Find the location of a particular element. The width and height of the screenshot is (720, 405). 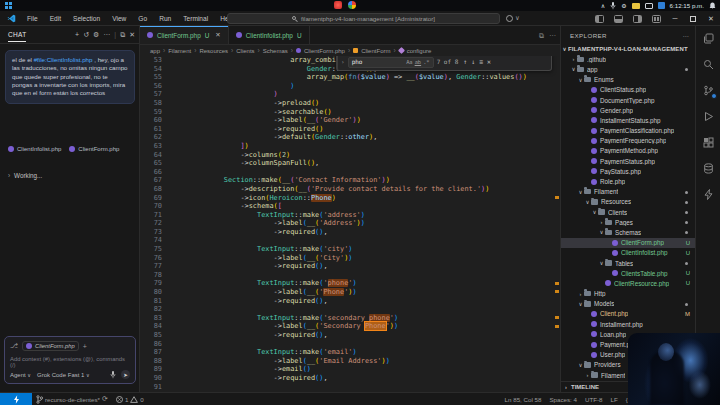

chat-input-box: ⎇ ClientForm.php + Add context (#), exte… is located at coordinates (70, 360).